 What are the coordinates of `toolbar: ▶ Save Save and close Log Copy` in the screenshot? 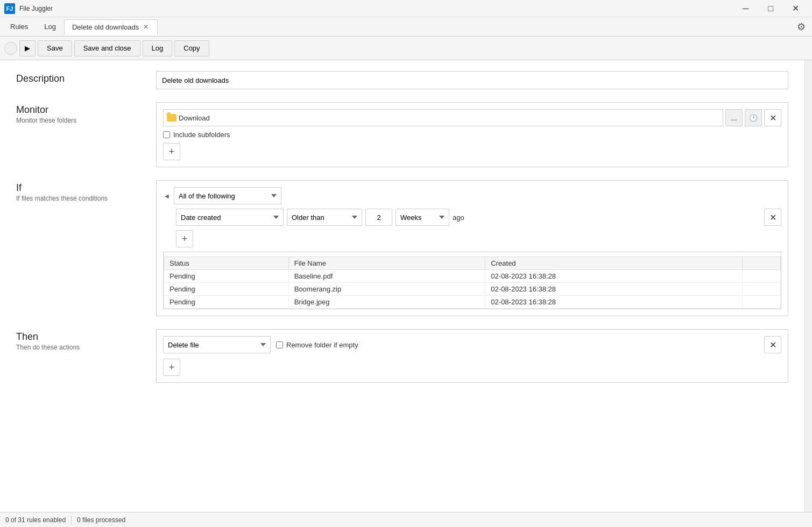 It's located at (406, 48).